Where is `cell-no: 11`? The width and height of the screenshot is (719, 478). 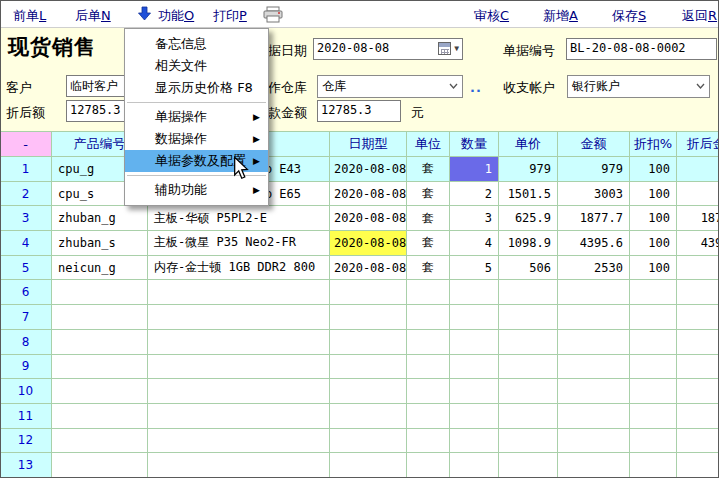
cell-no: 11 is located at coordinates (26, 416).